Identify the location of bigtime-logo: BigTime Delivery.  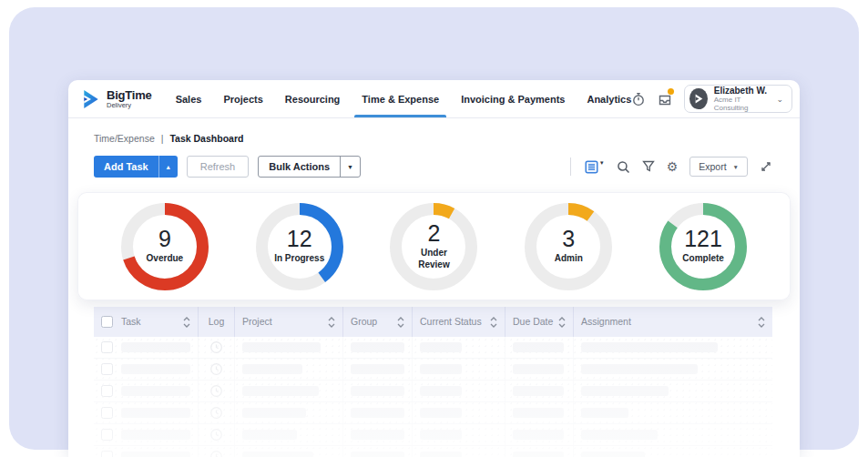
(117, 98).